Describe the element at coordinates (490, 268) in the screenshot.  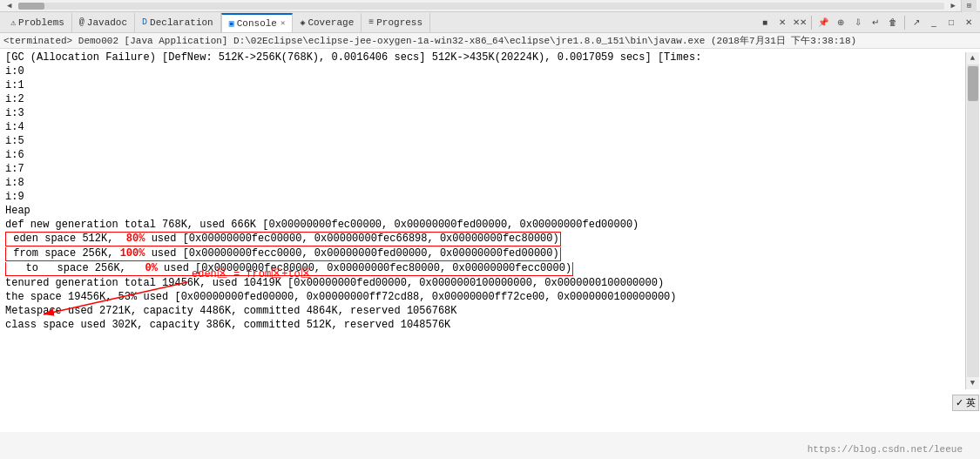
I see `line-to: to space 256K, 0% used [0x00000000fec800…` at that location.